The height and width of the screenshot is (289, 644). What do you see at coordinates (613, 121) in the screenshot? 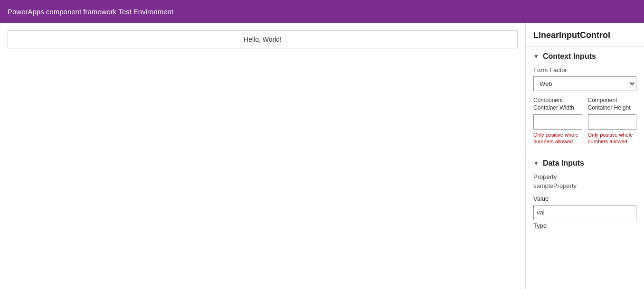
I see `height-field-col: Component Container Height Only positive…` at bounding box center [613, 121].